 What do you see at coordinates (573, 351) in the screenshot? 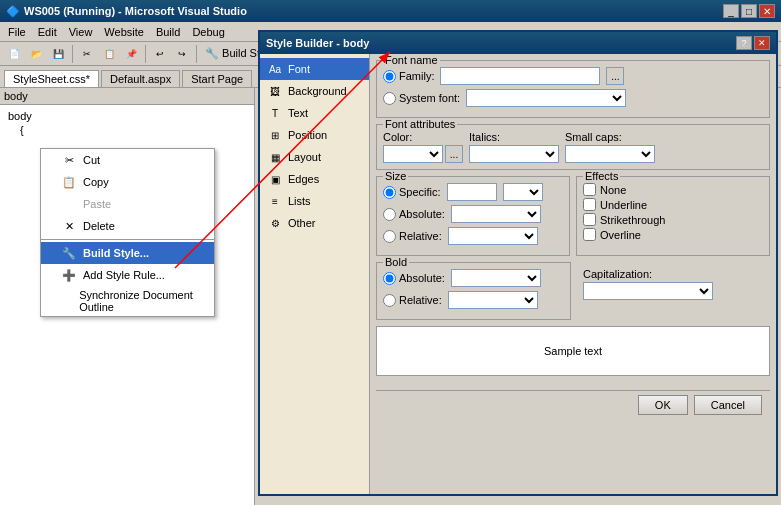
I see `sample-text-area: Sample text` at bounding box center [573, 351].